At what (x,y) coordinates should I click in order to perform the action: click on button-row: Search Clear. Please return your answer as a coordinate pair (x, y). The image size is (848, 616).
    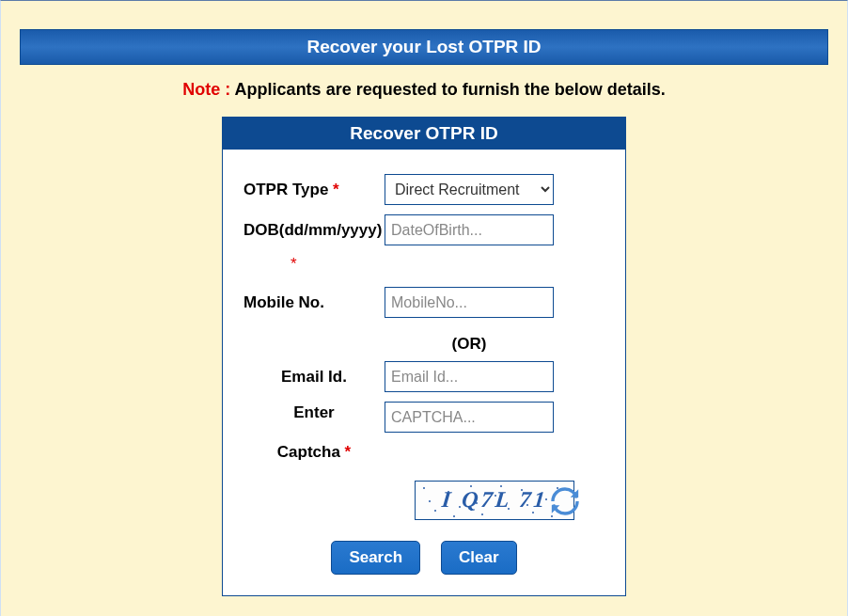
    Looking at the image, I should click on (424, 558).